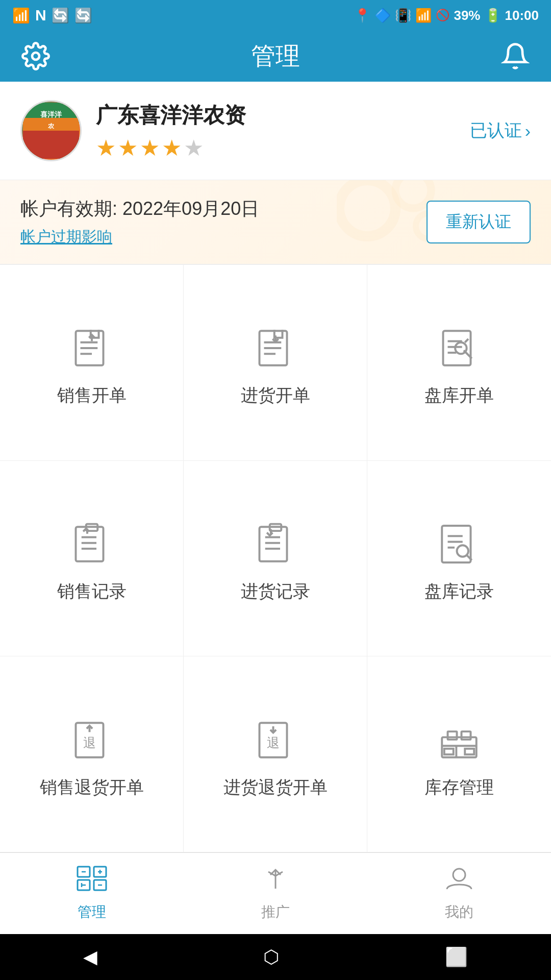  I want to click on back-button: ◀, so click(90, 957).